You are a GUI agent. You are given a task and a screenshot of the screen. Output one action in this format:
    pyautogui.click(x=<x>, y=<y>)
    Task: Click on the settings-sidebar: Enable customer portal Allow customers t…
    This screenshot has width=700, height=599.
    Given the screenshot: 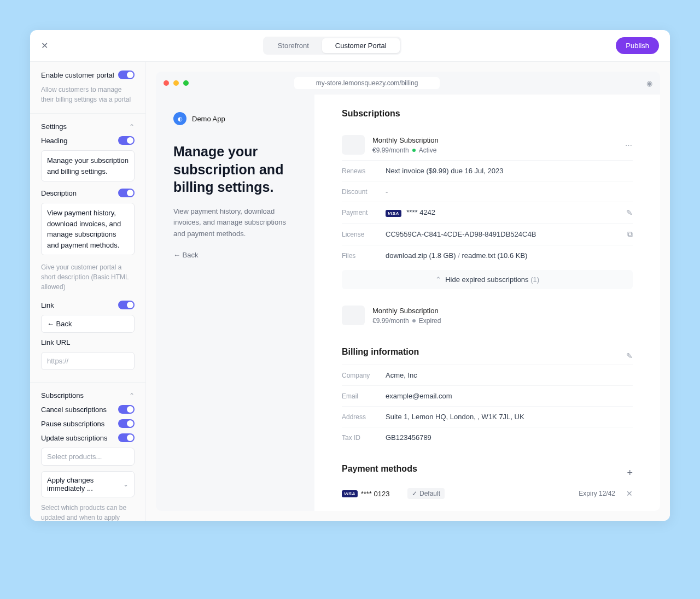 What is the action you would take?
    pyautogui.click(x=88, y=291)
    